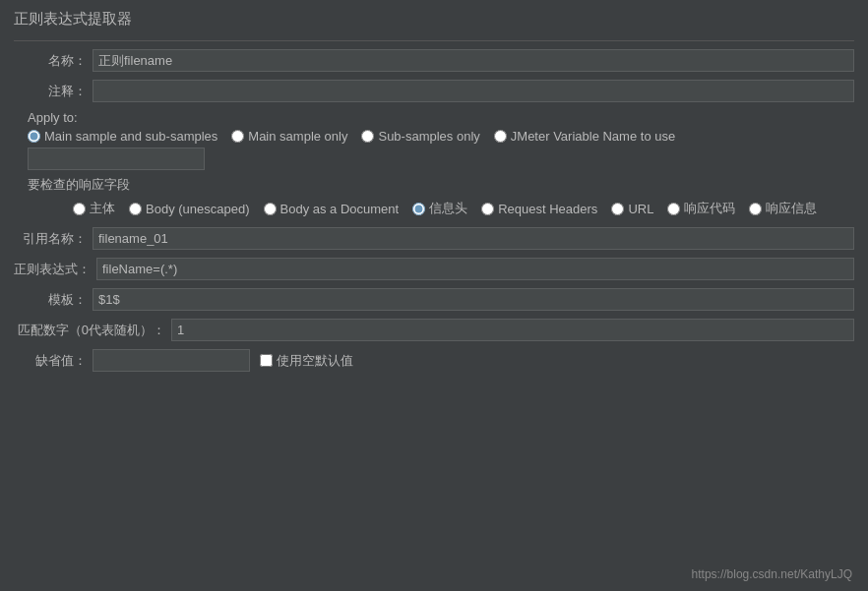  Describe the element at coordinates (710, 208) in the screenshot. I see `rf7-label: 响应代码` at that location.